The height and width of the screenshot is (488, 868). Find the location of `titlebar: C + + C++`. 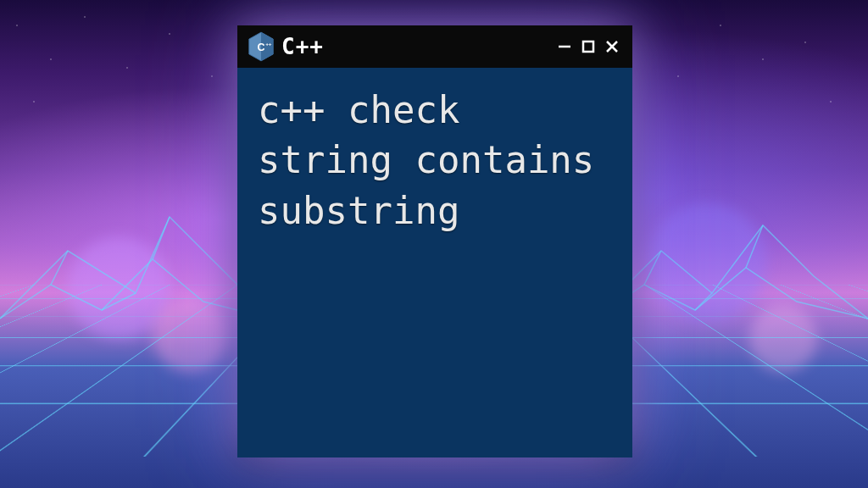

titlebar: C + + C++ is located at coordinates (435, 47).